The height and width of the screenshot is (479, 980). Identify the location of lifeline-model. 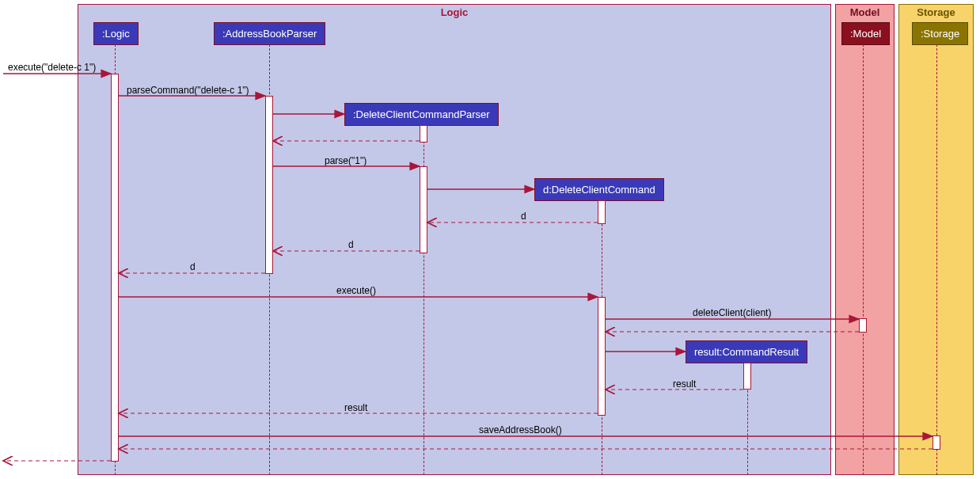
(863, 260).